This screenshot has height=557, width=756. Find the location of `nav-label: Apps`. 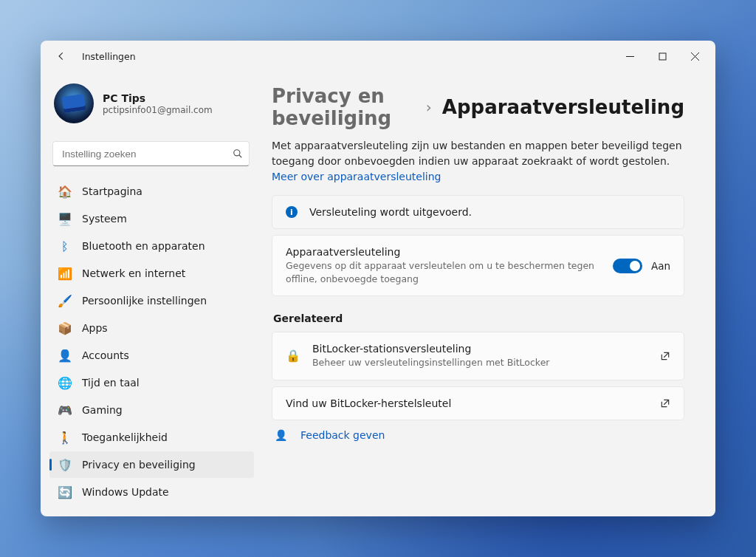

nav-label: Apps is located at coordinates (94, 328).